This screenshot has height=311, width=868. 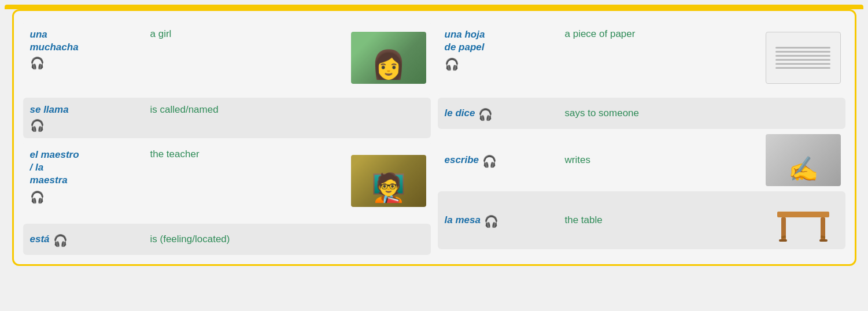 What do you see at coordinates (227, 239) in the screenshot?
I see `vocab-esta: está 🎧 is (feeling/located)` at bounding box center [227, 239].